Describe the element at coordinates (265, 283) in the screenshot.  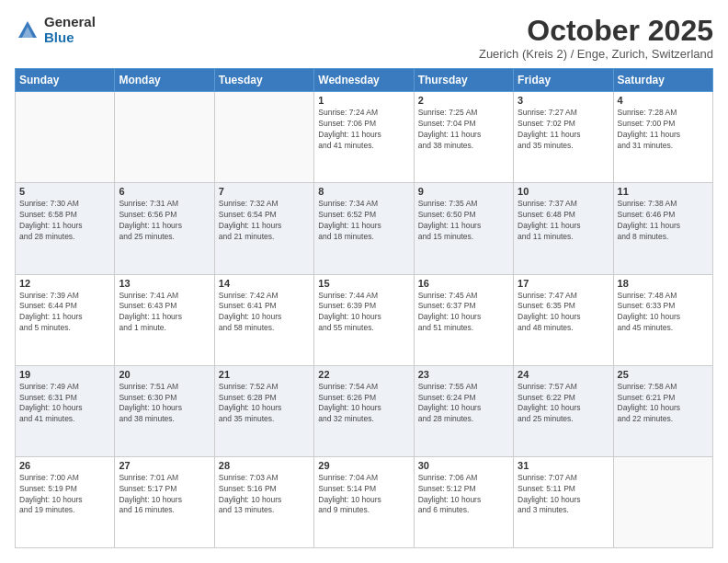
I see `day-number: 14` at that location.